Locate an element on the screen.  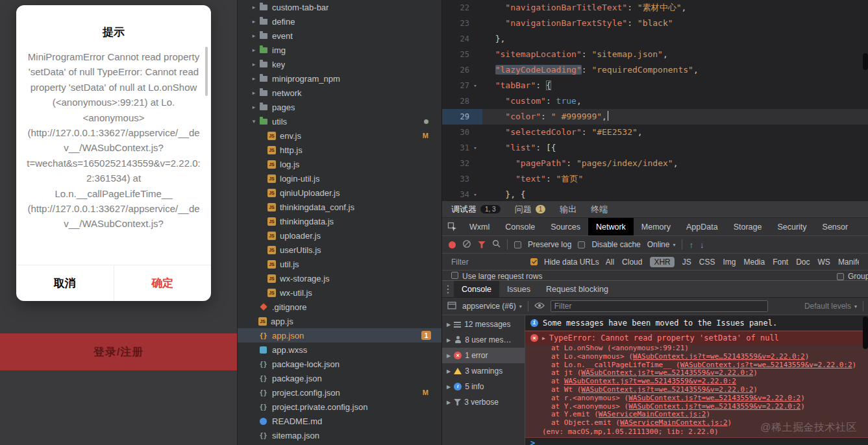
inspect-element-icon is located at coordinates (452, 227).